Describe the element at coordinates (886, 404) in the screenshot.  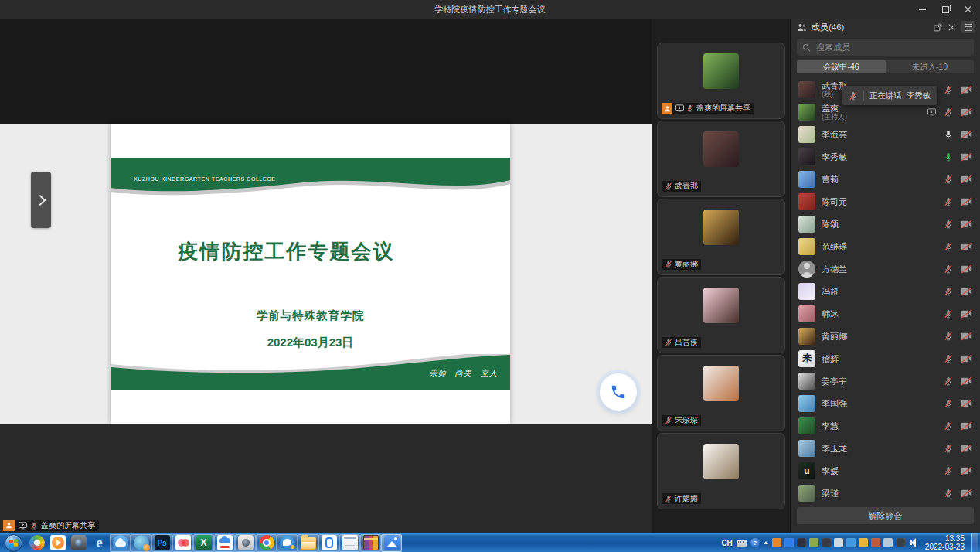
I see `member-row: 李国强` at that location.